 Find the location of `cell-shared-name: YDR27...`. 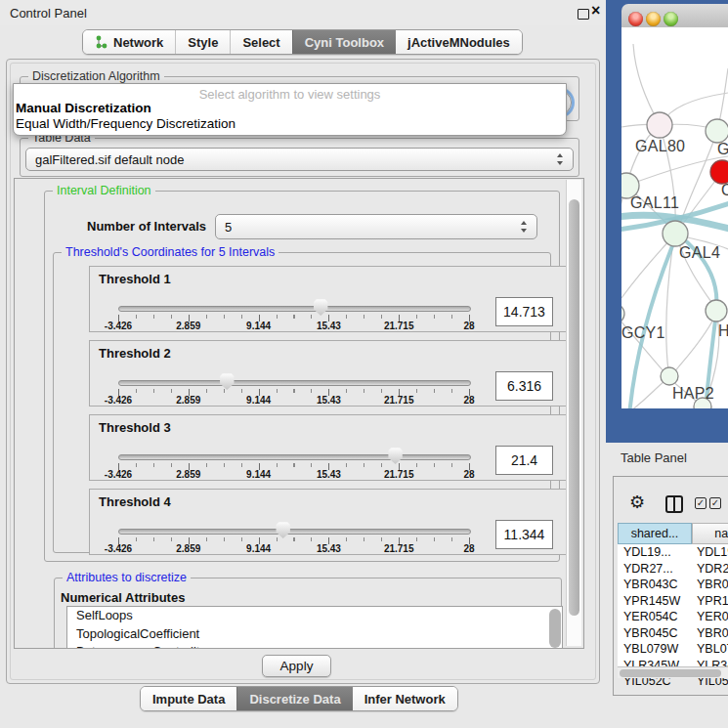

cell-shared-name: YDR27... is located at coordinates (649, 569).